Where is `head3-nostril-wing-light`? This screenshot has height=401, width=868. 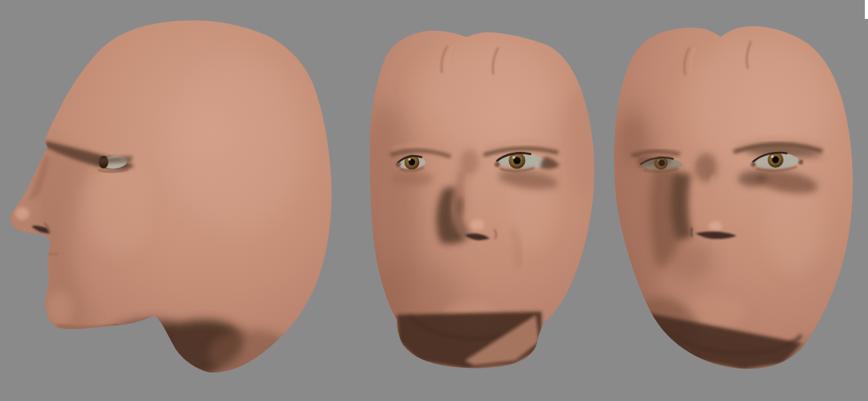 head3-nostril-wing-light is located at coordinates (737, 231).